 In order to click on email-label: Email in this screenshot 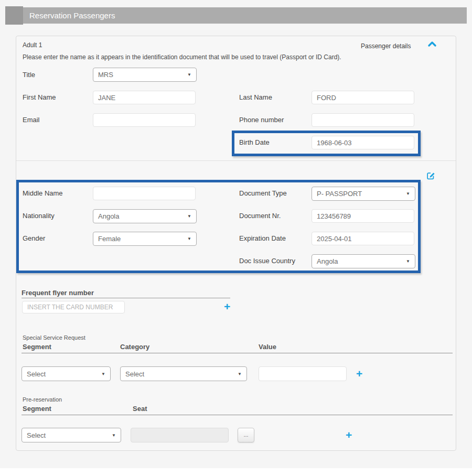, I will do `click(31, 120)`.